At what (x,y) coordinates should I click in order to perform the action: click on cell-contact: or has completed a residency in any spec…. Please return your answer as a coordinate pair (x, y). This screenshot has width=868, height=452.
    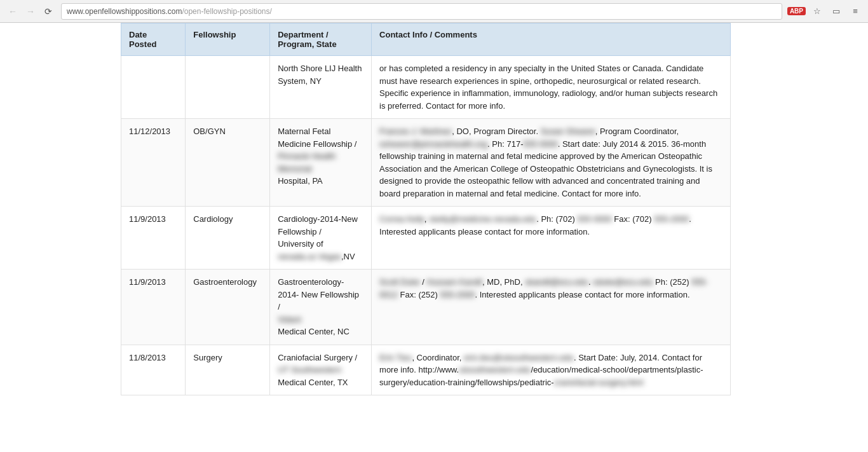
    Looking at the image, I should click on (552, 88).